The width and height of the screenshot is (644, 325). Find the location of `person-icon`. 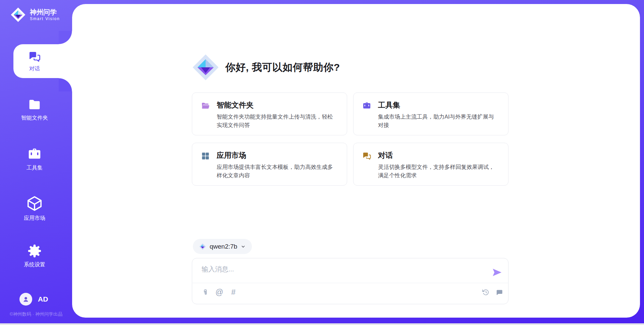

person-icon is located at coordinates (26, 299).